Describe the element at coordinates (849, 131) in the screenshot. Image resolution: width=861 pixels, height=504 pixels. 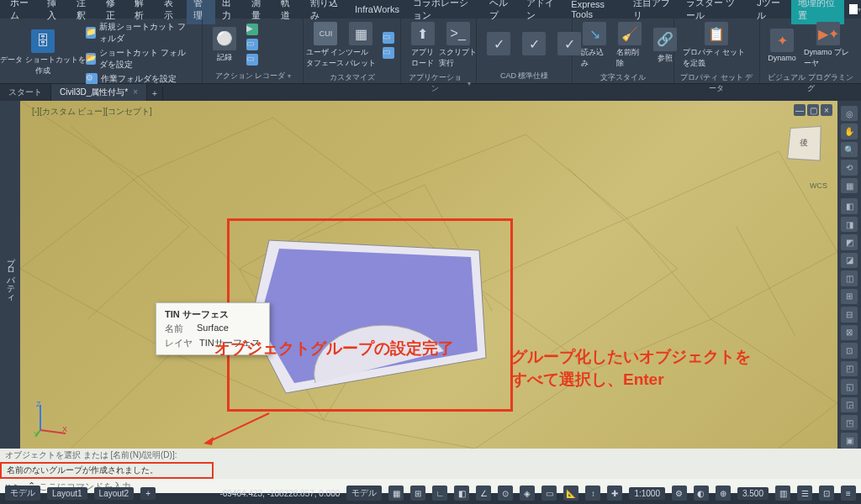
I see `pan-icon: ✋` at that location.